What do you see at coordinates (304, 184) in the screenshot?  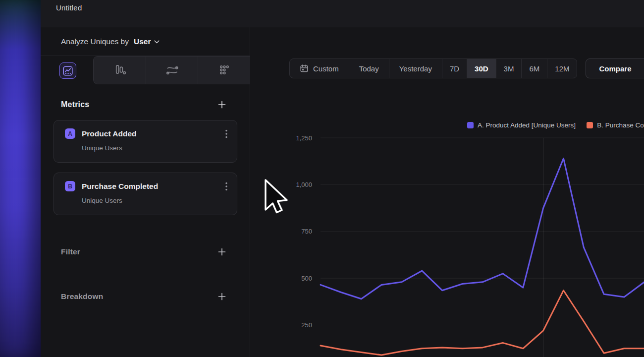 I see `svg-text: 1,000` at bounding box center [304, 184].